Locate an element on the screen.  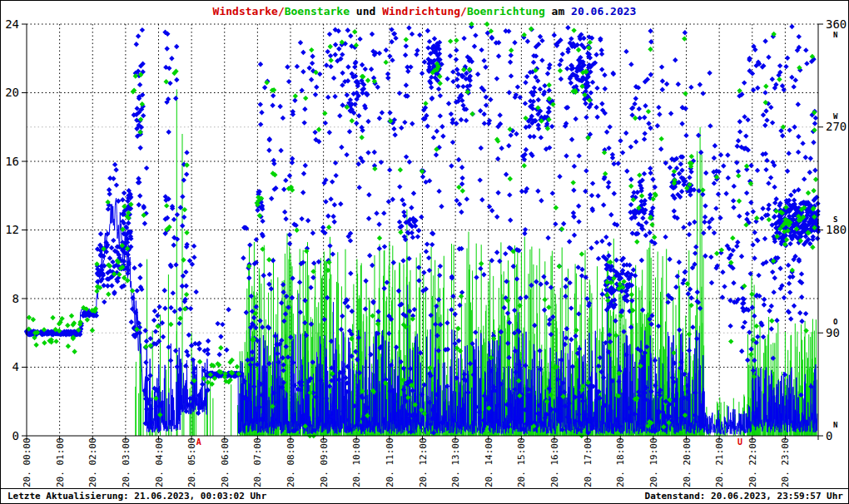
y-left-tick-label-24: 24 is located at coordinates (12, 24).